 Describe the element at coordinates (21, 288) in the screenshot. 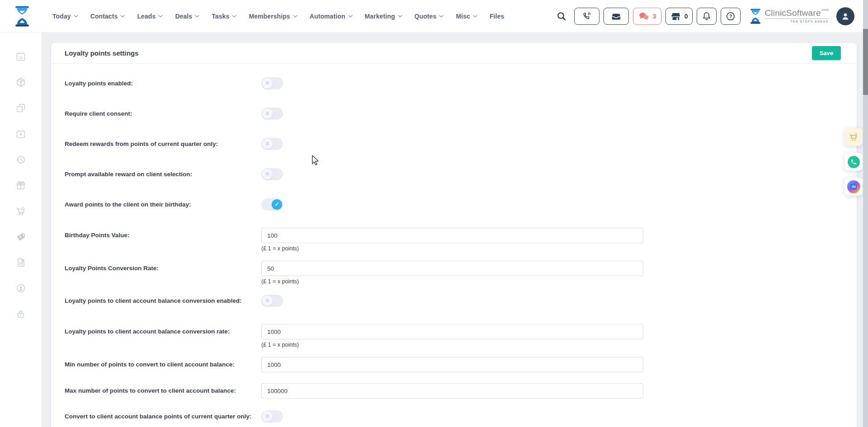

I see `user-circle-icon` at that location.